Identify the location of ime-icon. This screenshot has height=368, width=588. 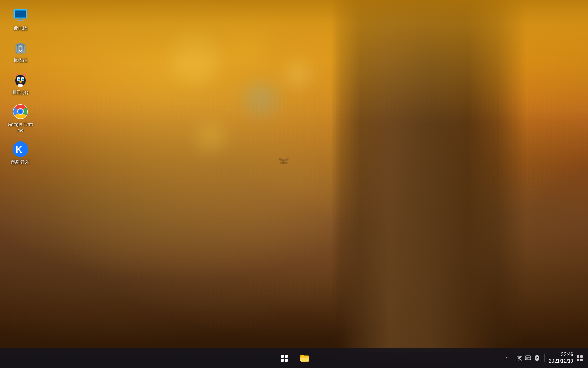
(528, 358).